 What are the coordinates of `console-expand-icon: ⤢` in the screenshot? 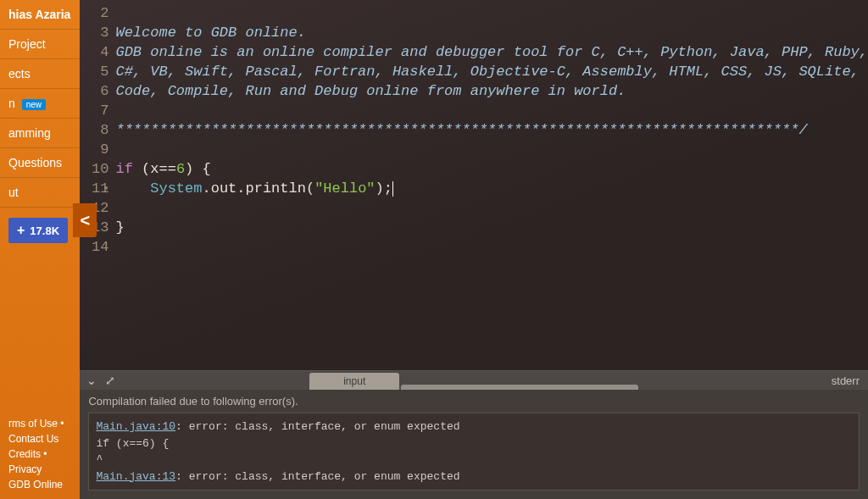 It's located at (110, 380).